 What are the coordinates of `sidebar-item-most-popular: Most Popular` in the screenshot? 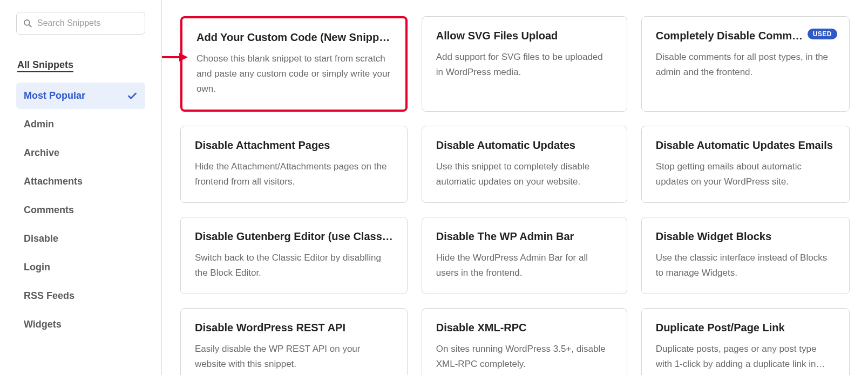 It's located at (81, 96).